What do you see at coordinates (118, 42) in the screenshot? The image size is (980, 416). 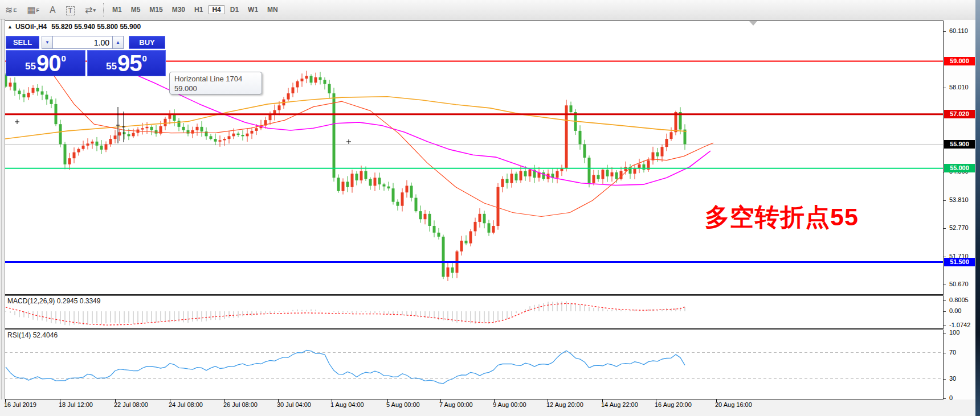 I see `chevron-up-icon: ▲` at bounding box center [118, 42].